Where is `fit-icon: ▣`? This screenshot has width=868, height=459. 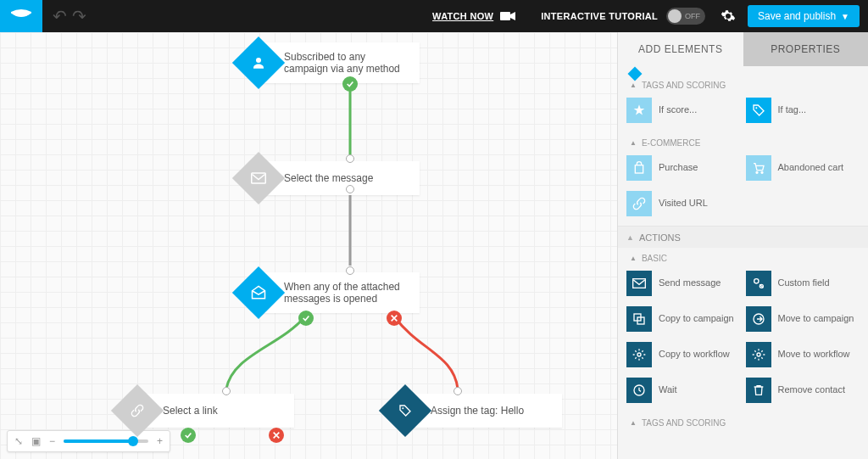 fit-icon: ▣ is located at coordinates (36, 441).